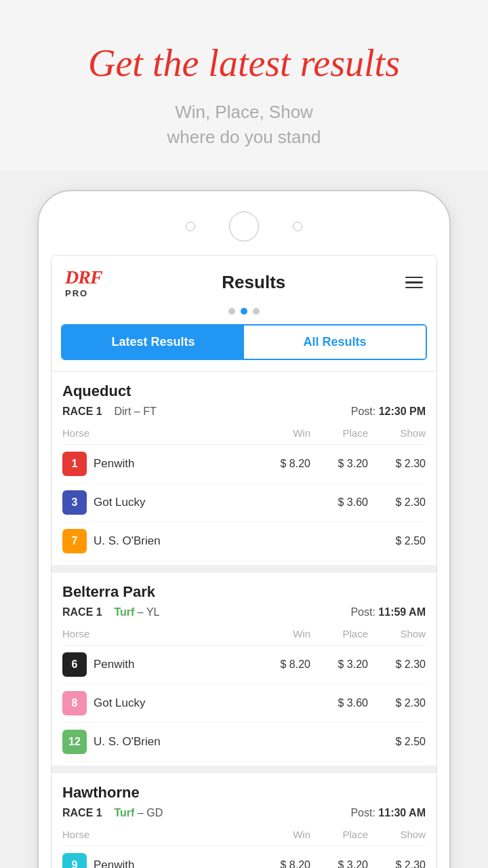  Describe the element at coordinates (388, 612) in the screenshot. I see `post-time-1: Post: 11:59 AM` at that location.